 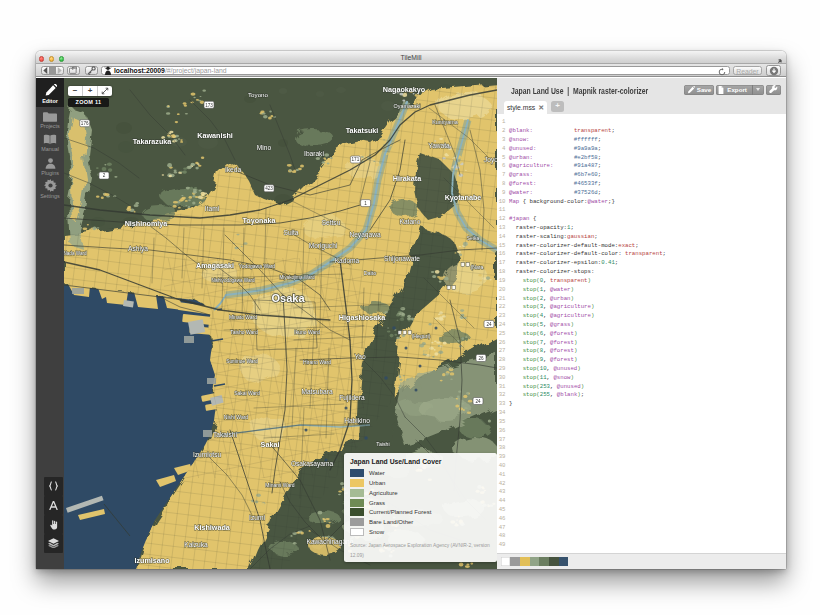 I want to click on svg-text: Izumiotsu, so click(x=208, y=454).